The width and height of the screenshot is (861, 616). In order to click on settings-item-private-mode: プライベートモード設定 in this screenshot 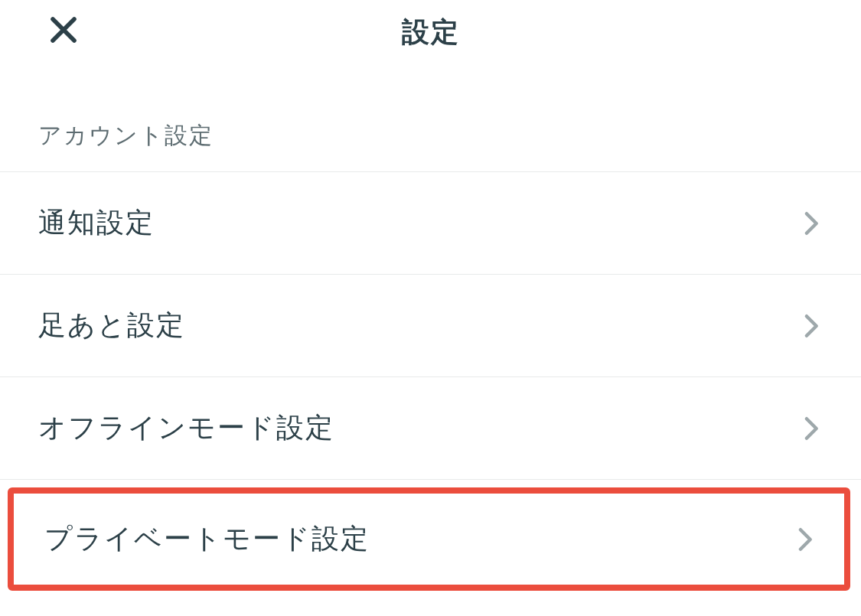, I will do `click(429, 539)`.